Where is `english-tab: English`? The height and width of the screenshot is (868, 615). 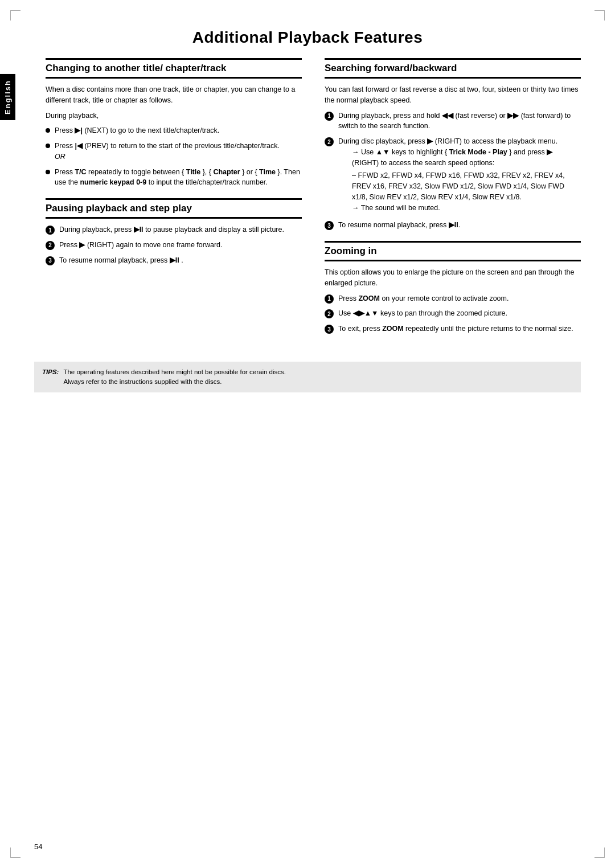 english-tab: English is located at coordinates (8, 97).